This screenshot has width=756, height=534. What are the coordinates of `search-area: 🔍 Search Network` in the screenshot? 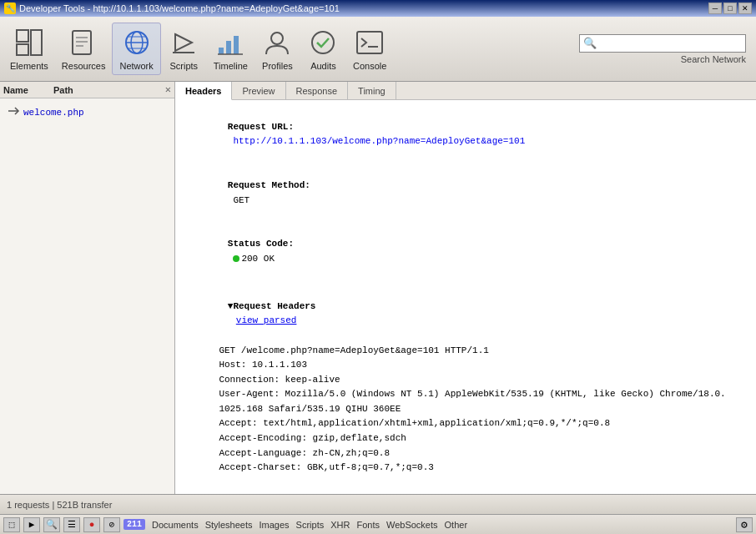 It's located at (666, 49).